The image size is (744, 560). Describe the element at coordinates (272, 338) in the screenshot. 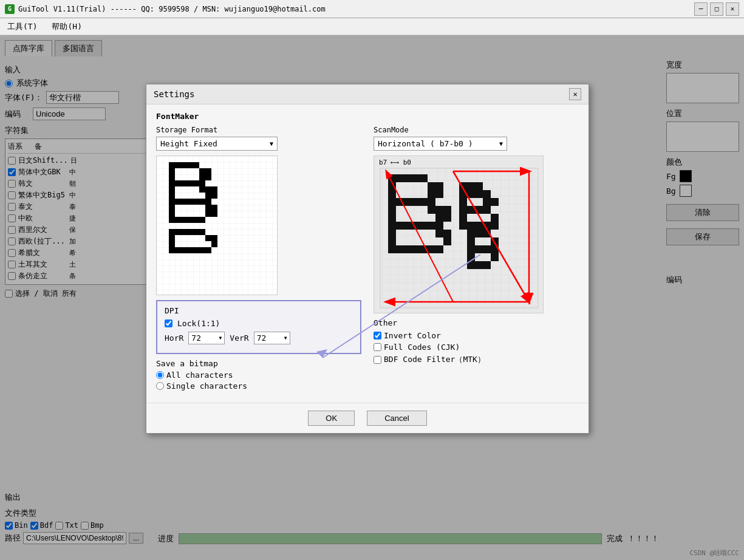

I see `dpi-ver-dropdown: 72 ▼` at that location.